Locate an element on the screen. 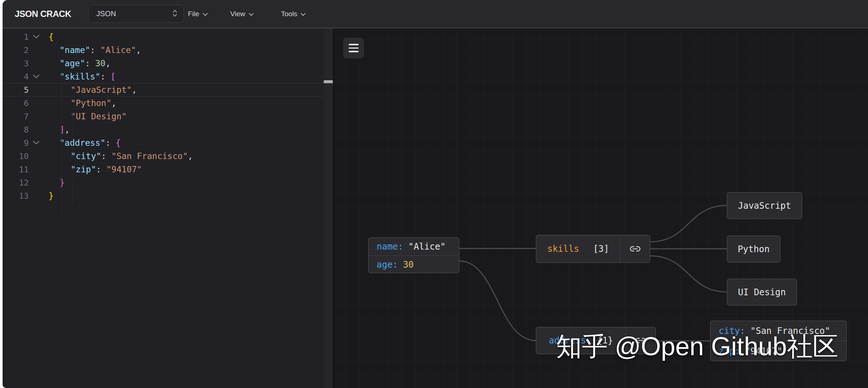  node-python: Python is located at coordinates (754, 249).